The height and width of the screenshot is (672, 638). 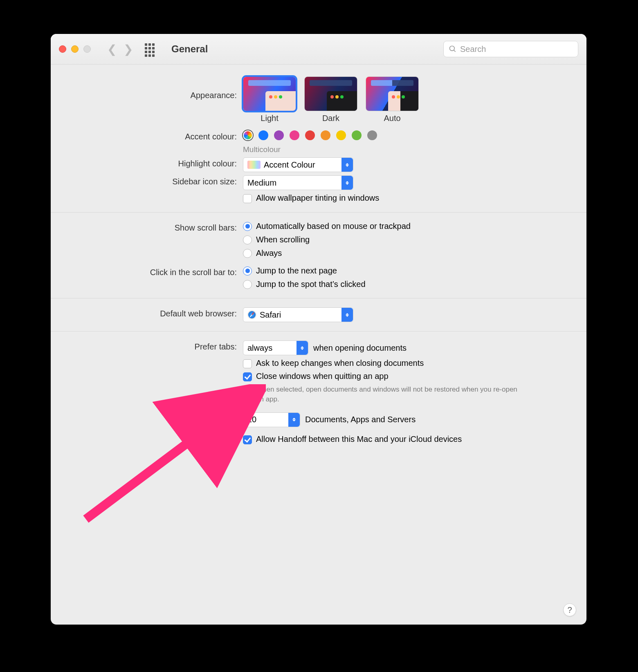 What do you see at coordinates (333, 226) in the screenshot?
I see `scroll-auto-label: Automatically based on mouse or trackpad` at bounding box center [333, 226].